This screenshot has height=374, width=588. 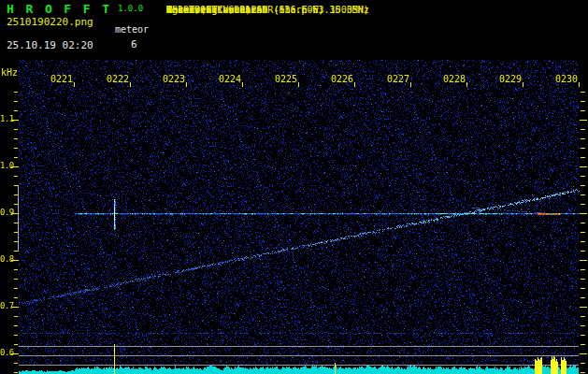 I want to click on app-title: H R O F F T, so click(x=60, y=9).